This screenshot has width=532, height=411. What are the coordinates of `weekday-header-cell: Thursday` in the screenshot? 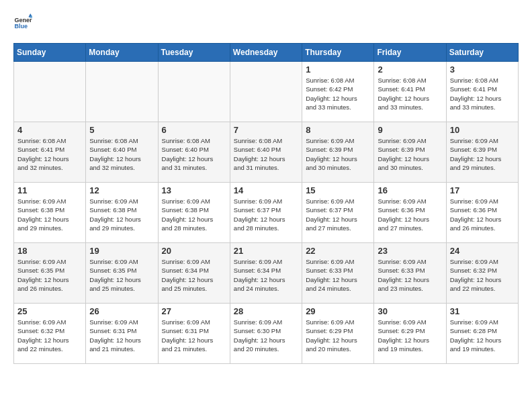 It's located at (339, 52).